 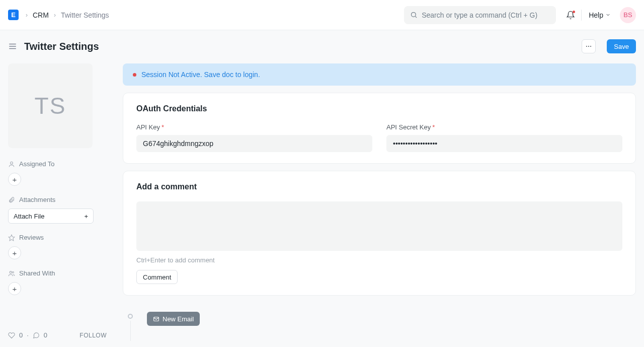 I want to click on api-key-label: API Key, so click(x=148, y=127).